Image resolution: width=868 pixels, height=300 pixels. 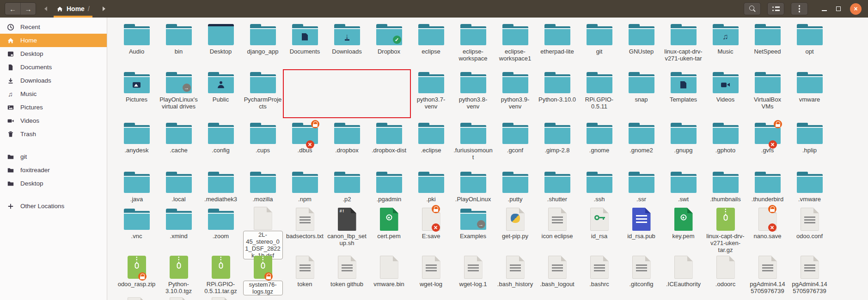 I want to click on folder-item-virtualbox-vms: VirtualBox VMs, so click(x=767, y=95).